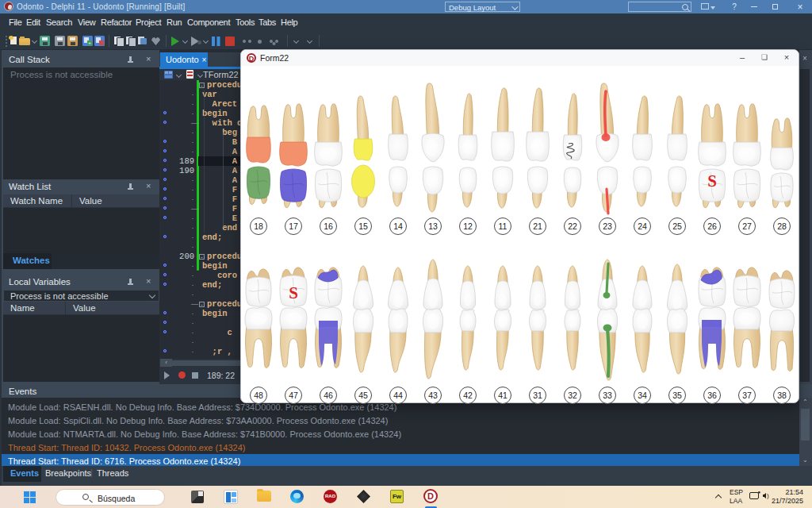  I want to click on svg-text: 21, so click(538, 226).